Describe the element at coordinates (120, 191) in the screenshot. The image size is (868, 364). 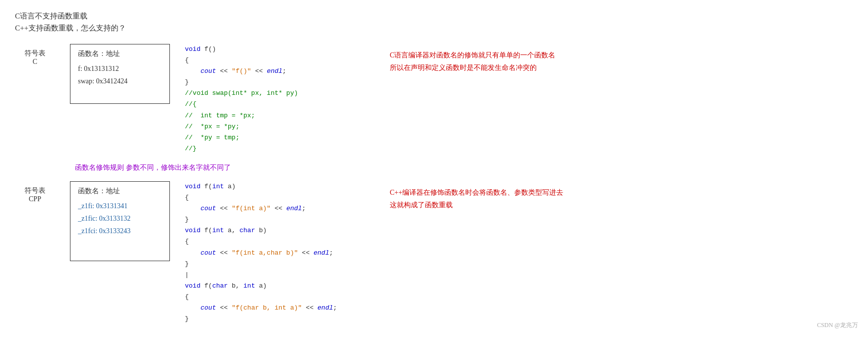
I see `cpp-table-header: 函数名：地址` at that location.